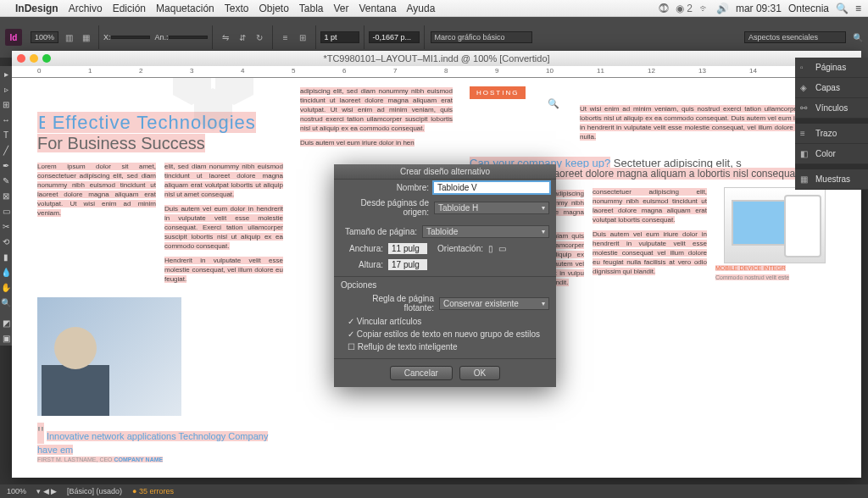  Describe the element at coordinates (379, 232) in the screenshot. I see `pagesize-label: Tamaño de página:` at that location.